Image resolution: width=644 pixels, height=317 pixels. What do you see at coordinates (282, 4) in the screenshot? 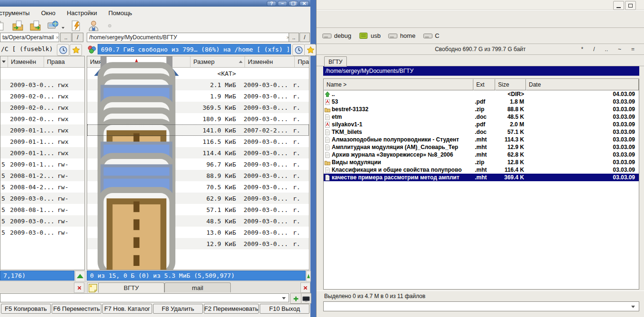
I see `minimize-button: –` at bounding box center [282, 4].